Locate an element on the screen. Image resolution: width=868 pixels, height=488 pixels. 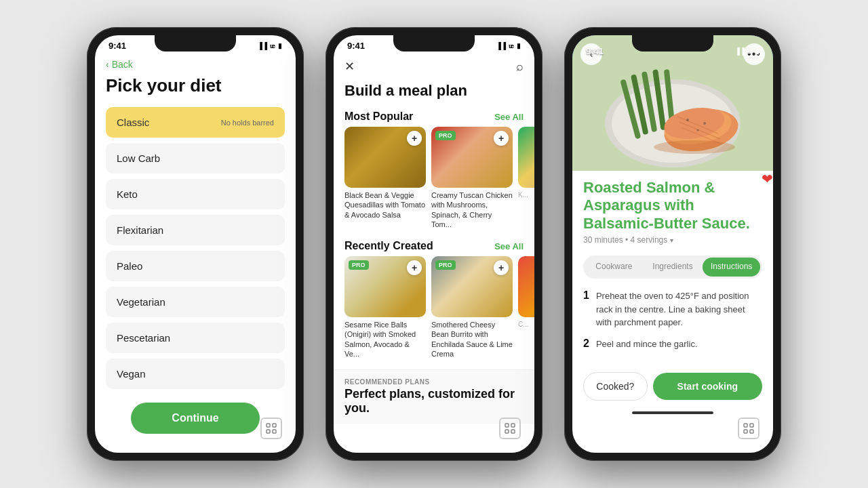
phone-3-content: Roasted Salmon & Asparagus with Balsamic… is located at coordinates (673, 289).